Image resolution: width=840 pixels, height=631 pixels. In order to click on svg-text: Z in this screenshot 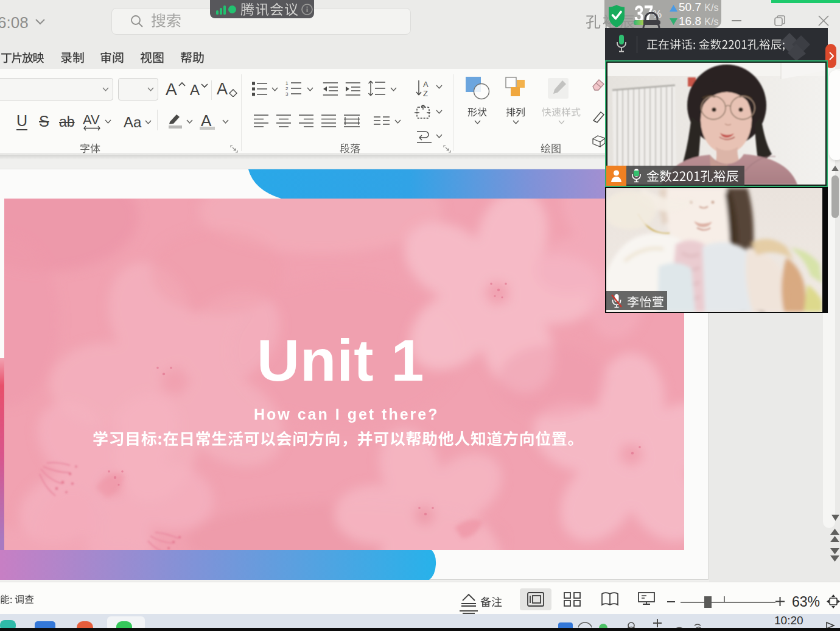, I will do `click(425, 93)`.